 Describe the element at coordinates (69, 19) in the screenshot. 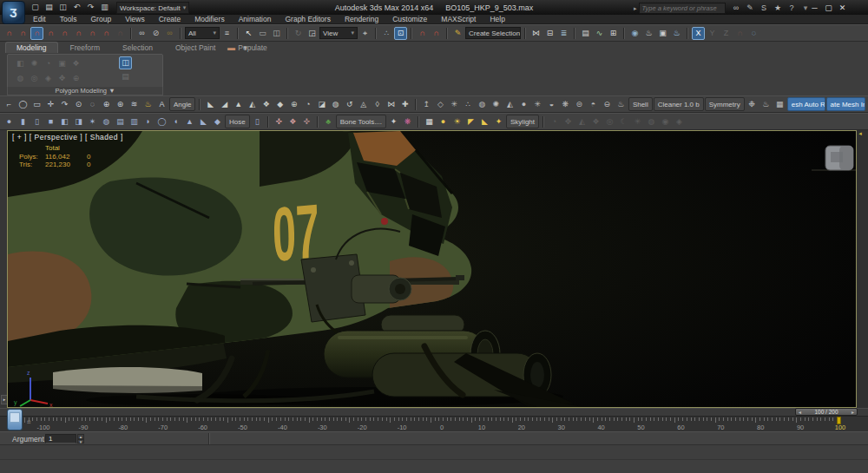

I see `menu-tools: Tools` at that location.